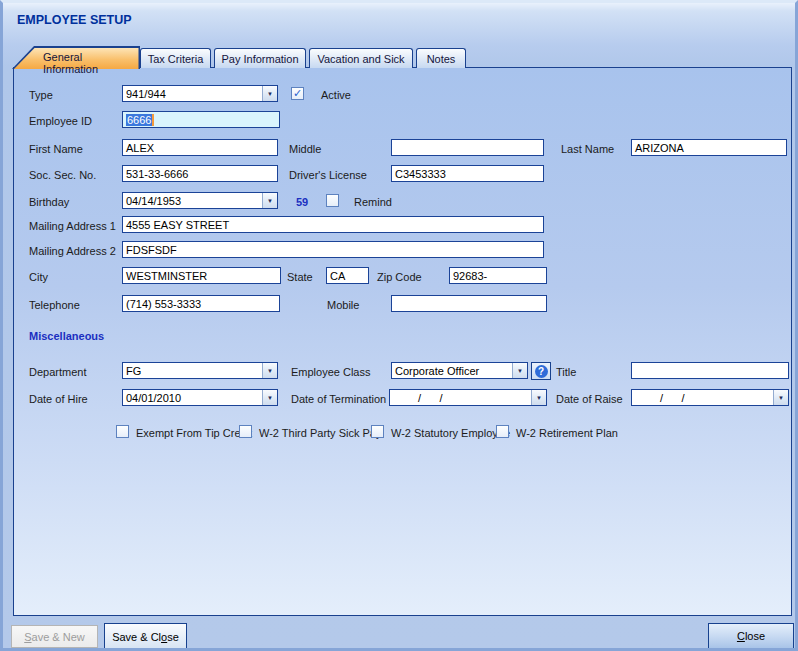 This screenshot has width=798, height=651. Describe the element at coordinates (709, 148) in the screenshot. I see `last-name-field: ARIZONA` at that location.